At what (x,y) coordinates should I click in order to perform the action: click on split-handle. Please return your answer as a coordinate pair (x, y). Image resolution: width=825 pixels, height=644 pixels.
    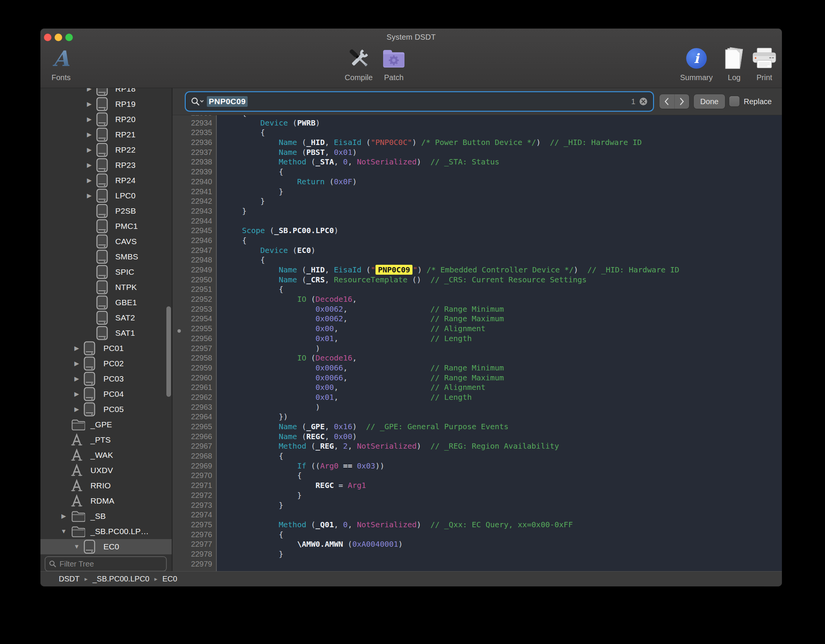
    Looking at the image, I should click on (179, 331).